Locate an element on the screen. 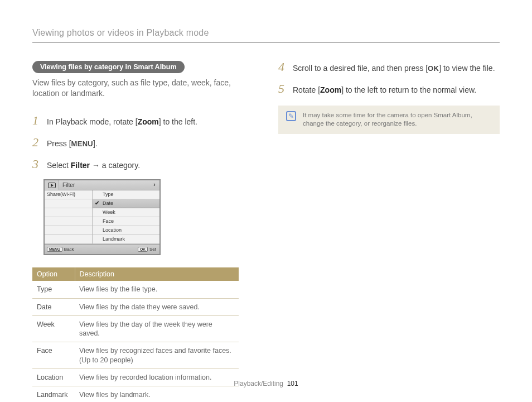 Image resolution: width=532 pixels, height=402 pixels. page-footer: Playback/Editing 101 is located at coordinates (266, 384).